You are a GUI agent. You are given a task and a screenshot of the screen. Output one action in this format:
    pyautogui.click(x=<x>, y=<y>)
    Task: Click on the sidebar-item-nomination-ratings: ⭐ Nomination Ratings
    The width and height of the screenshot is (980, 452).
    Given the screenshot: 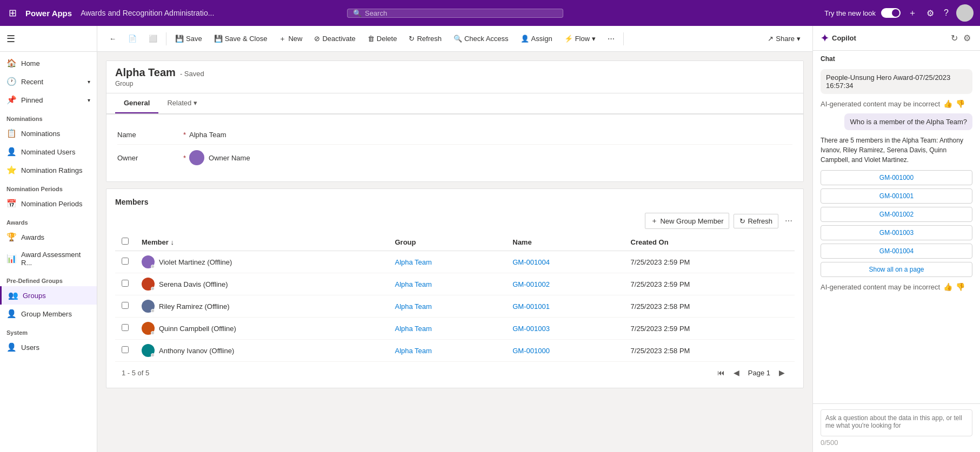 What is the action you would take?
    pyautogui.click(x=49, y=170)
    